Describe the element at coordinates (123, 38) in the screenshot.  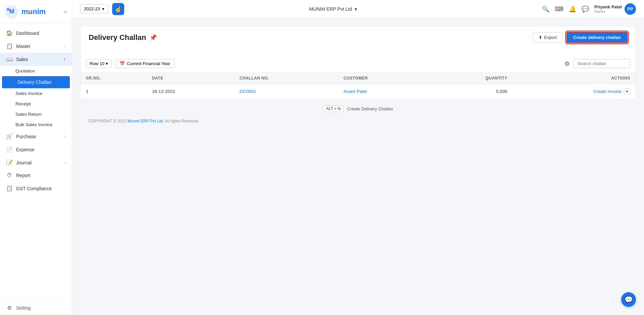
I see `page-title-area: Delivery Challan 📌` at that location.